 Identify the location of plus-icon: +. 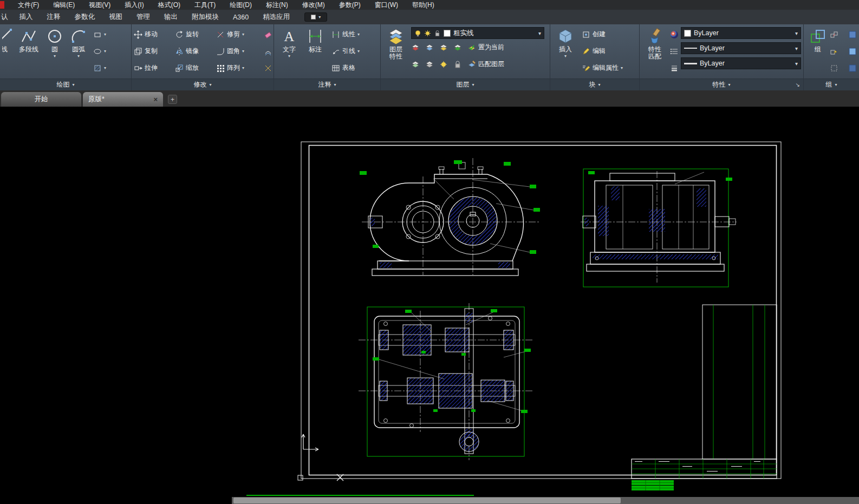
(172, 100).